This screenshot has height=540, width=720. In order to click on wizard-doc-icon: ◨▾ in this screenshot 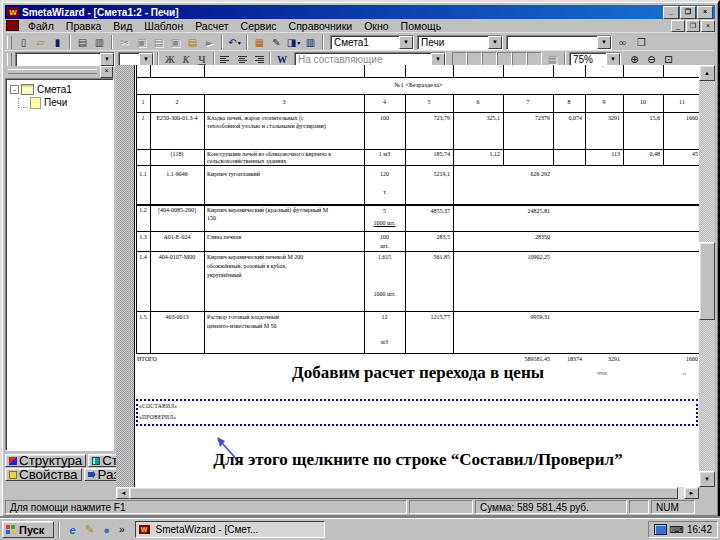, I will do `click(294, 42)`.